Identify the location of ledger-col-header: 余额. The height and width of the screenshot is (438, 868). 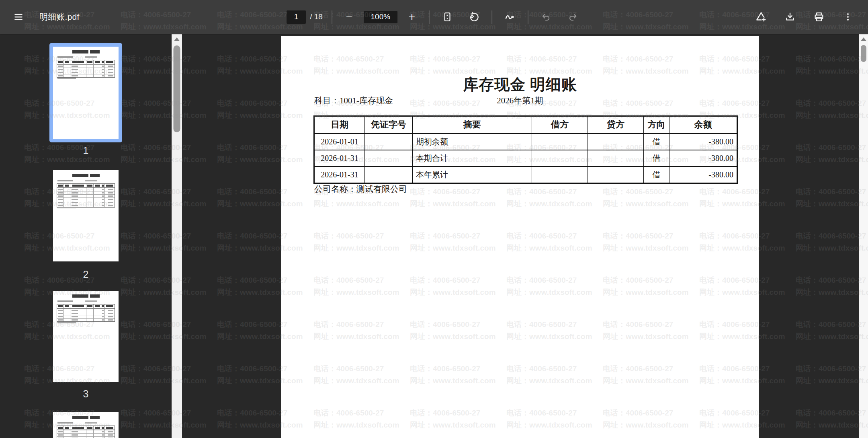
(703, 125).